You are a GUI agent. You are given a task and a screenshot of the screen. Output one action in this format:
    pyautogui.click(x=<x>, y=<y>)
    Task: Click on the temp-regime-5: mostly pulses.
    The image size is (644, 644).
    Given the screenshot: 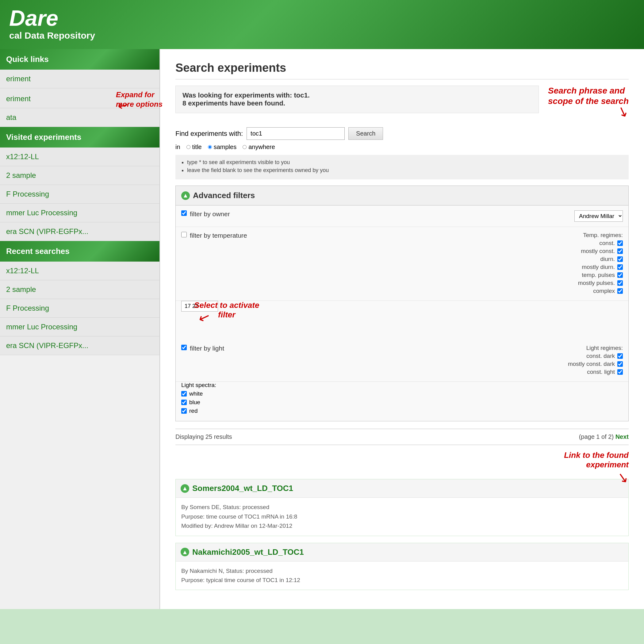 What is the action you would take?
    pyautogui.click(x=601, y=283)
    